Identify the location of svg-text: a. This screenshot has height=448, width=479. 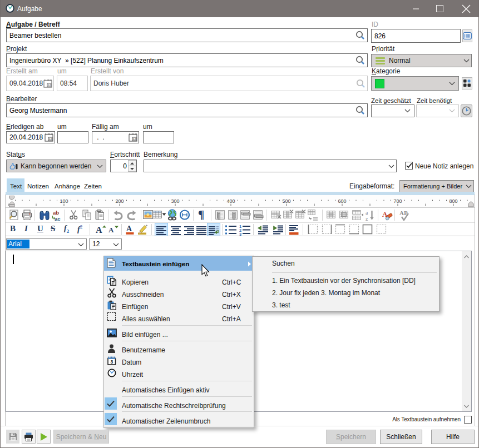
(367, 212).